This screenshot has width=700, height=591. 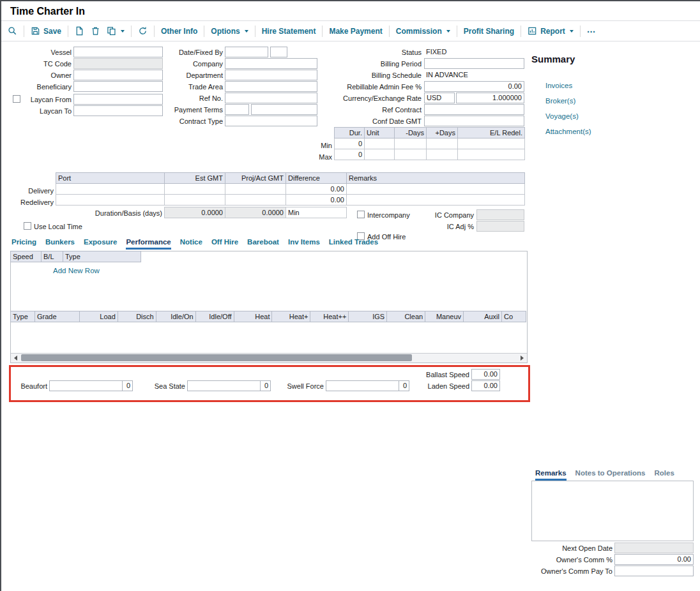 What do you see at coordinates (378, 64) in the screenshot?
I see `billing-period-label: Billing Period` at bounding box center [378, 64].